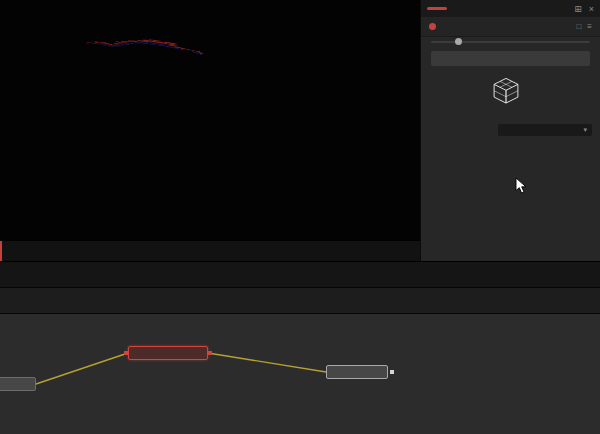  Describe the element at coordinates (510, 8) in the screenshot. I see `inspector-topbar: ⊞ ×` at that location.